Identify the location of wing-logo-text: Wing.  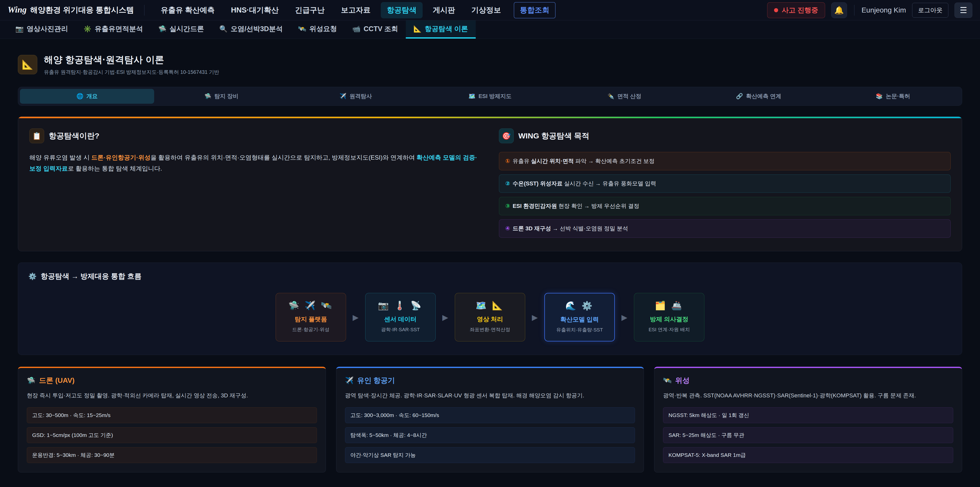
(17, 10).